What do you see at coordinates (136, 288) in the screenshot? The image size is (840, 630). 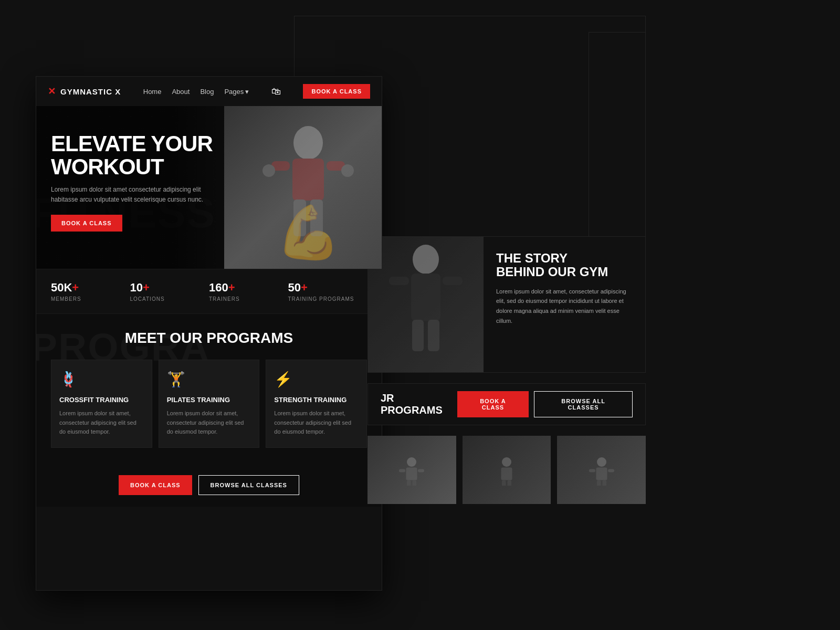 I see `stat-locations-num: 10` at bounding box center [136, 288].